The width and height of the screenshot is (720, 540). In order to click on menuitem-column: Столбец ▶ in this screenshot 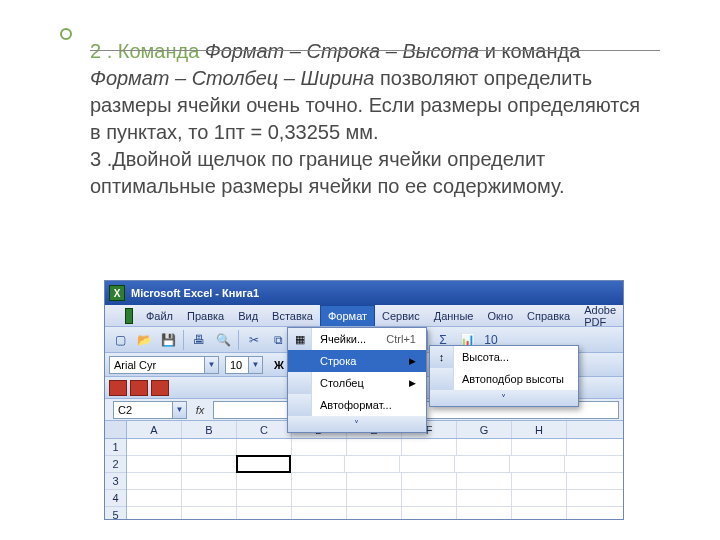, I will do `click(357, 383)`.